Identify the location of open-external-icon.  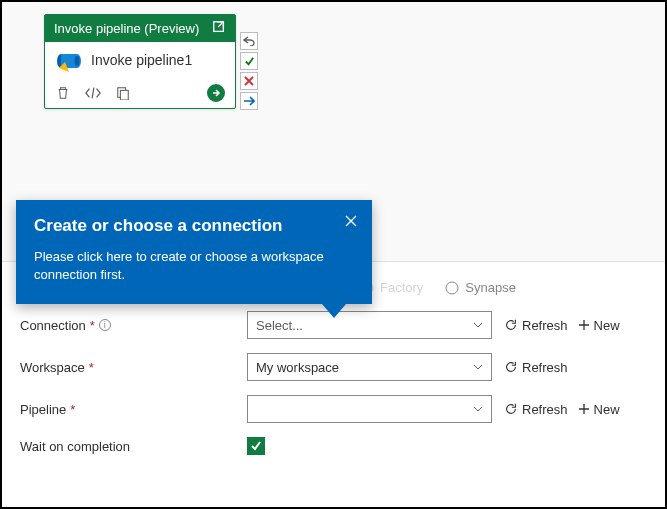
(219, 28).